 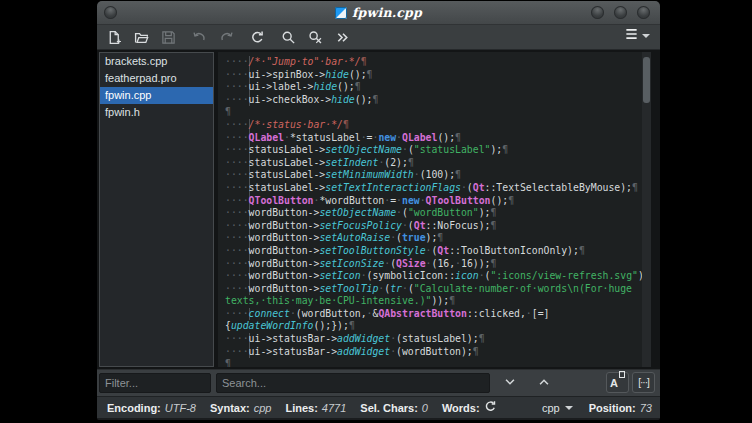 What do you see at coordinates (258, 38) in the screenshot?
I see `reload-icon` at bounding box center [258, 38].